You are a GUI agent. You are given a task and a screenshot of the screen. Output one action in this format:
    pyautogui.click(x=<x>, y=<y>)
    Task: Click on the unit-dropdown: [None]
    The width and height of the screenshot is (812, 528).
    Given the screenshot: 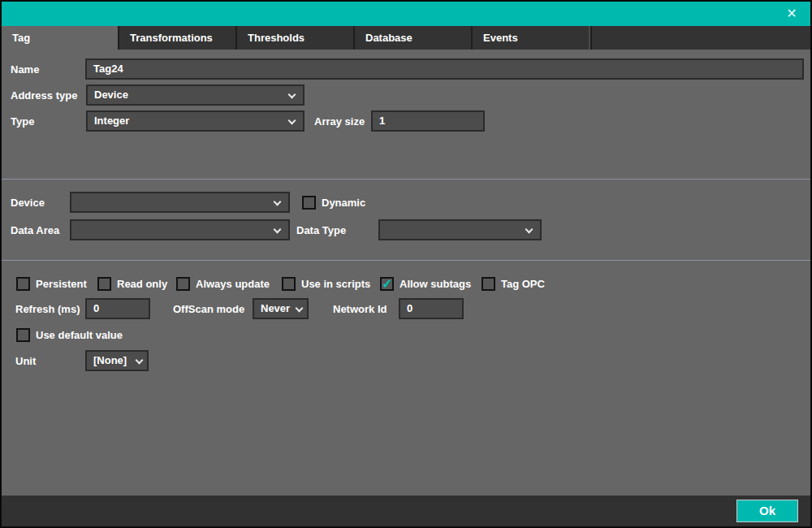 What is the action you would take?
    pyautogui.click(x=117, y=361)
    